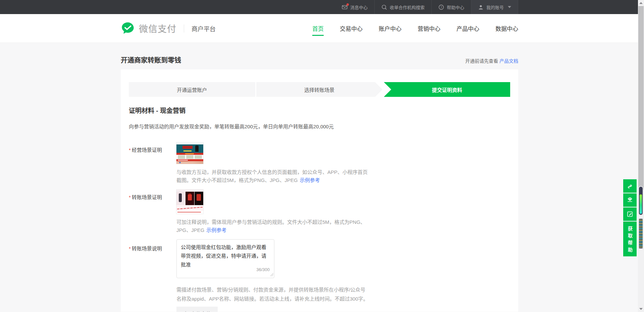  What do you see at coordinates (186, 311) in the screenshot?
I see `upload-icon` at bounding box center [186, 311].